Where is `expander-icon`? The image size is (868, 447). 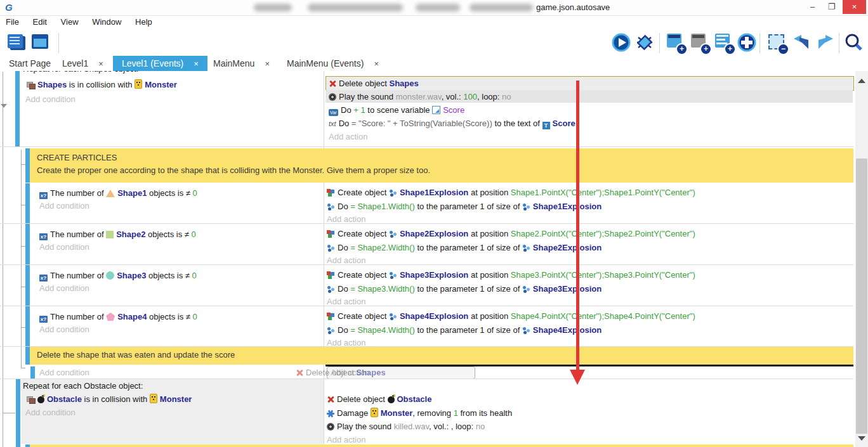 expander-icon is located at coordinates (4, 106).